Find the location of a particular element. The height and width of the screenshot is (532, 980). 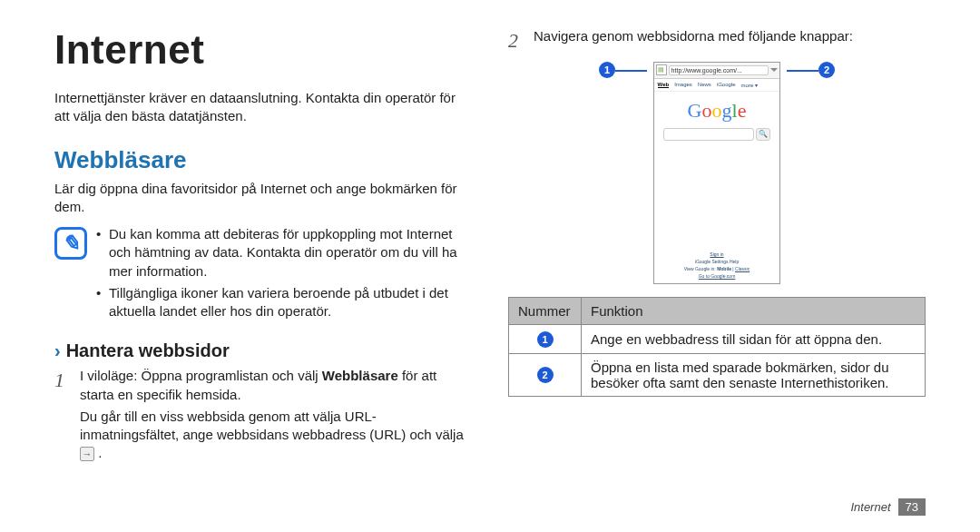

phone-mockup-wrap: 1 ▤ http://www.google.com/... Web Images… is located at coordinates (717, 172).